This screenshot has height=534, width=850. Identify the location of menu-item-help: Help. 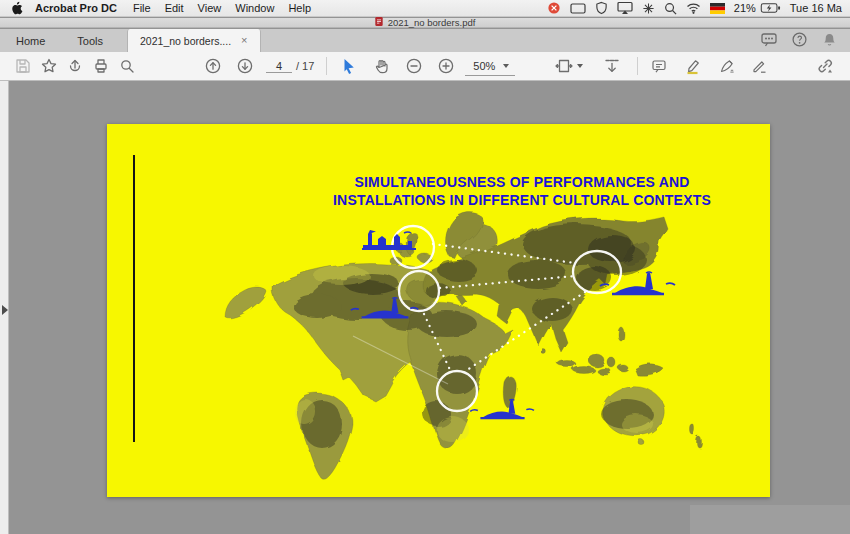
(300, 8).